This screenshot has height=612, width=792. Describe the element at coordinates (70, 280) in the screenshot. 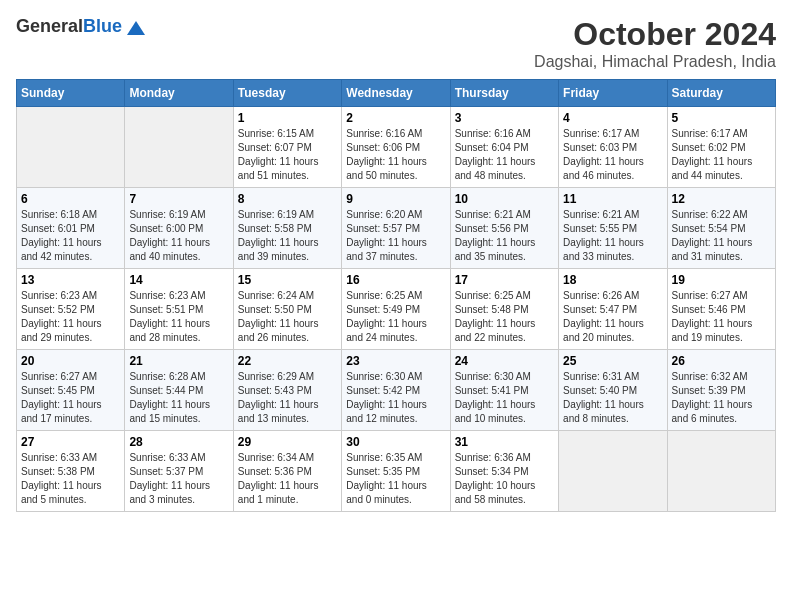

I see `day-number: 13` at that location.